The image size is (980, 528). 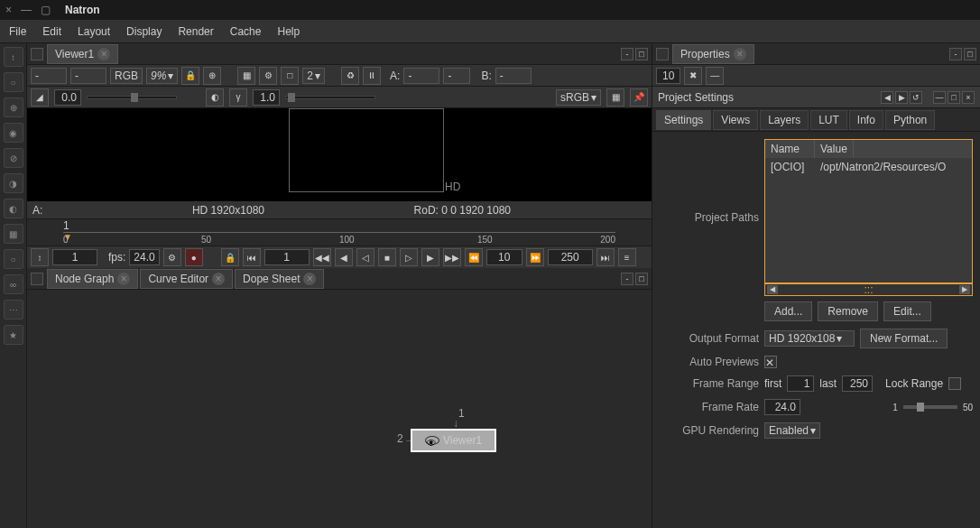 I want to click on tab-curveeditor: Curve Editor×, so click(x=186, y=279).